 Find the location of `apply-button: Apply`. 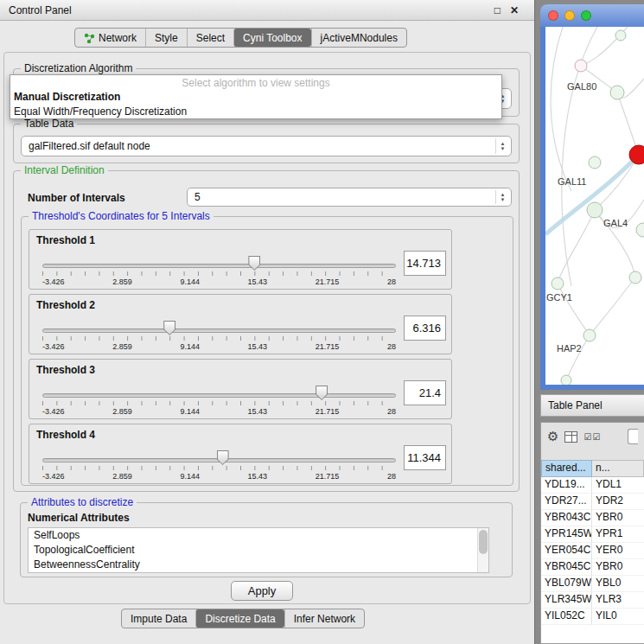

apply-button: Apply is located at coordinates (262, 591).